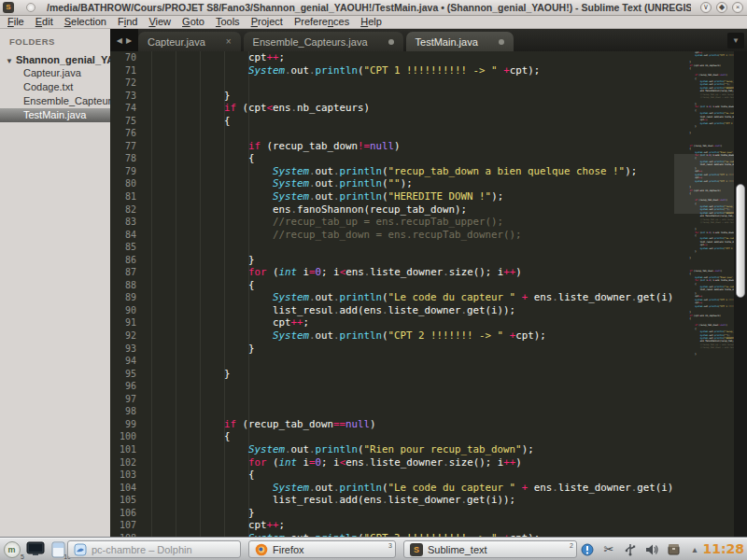 Image resolution: width=747 pixels, height=560 pixels. I want to click on clock: 11:28, so click(723, 549).